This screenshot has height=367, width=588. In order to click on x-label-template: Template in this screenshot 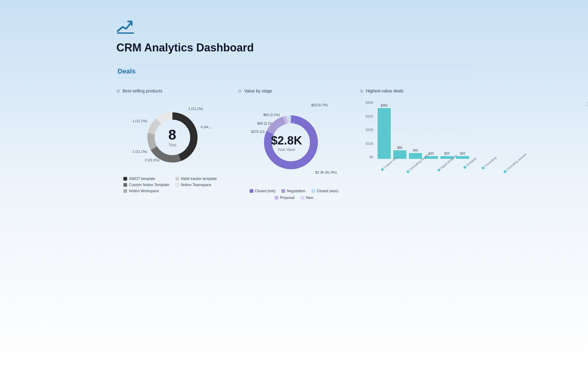, I will do `click(469, 170)`.